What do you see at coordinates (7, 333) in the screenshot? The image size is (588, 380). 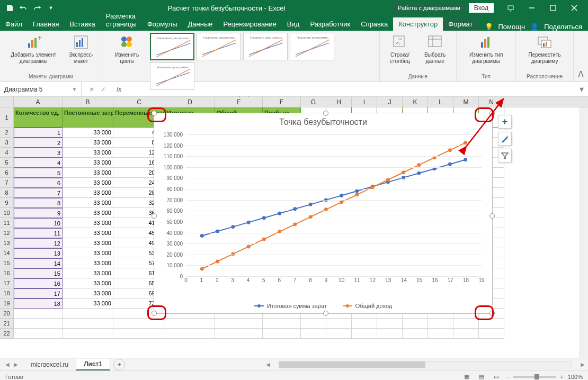 I see `row-header: 22` at bounding box center [7, 333].